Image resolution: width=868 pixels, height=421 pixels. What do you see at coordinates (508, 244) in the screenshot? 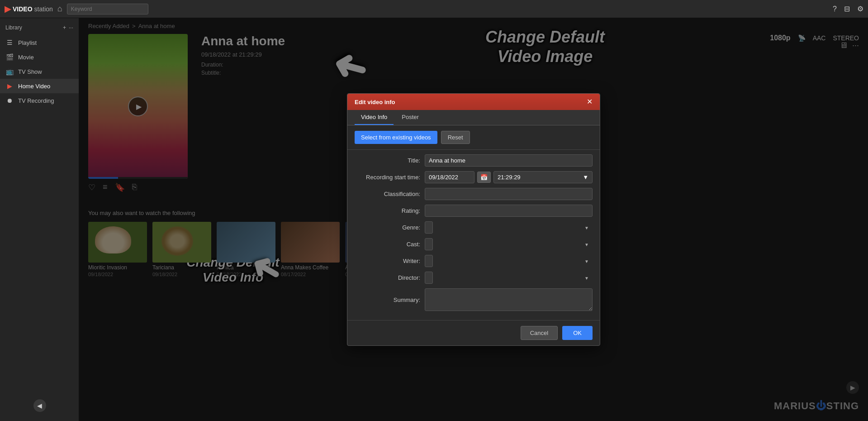
I see `cast-select-wrapper` at bounding box center [508, 244].